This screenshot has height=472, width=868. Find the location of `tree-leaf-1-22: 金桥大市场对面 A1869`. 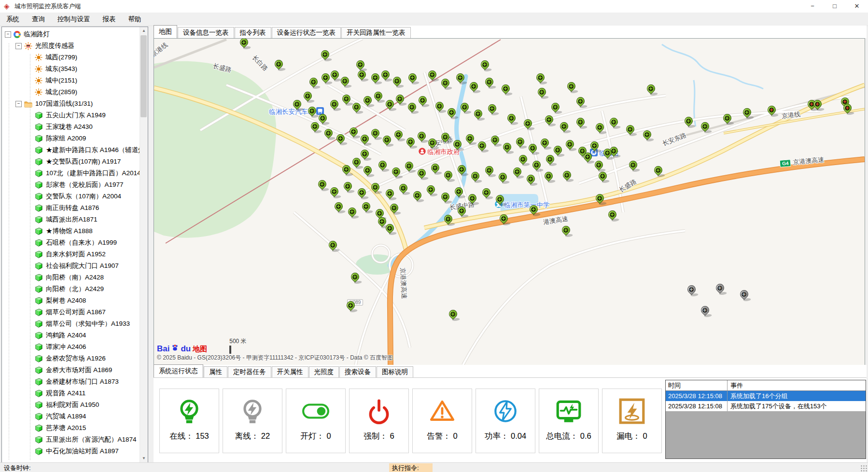

tree-leaf-1-22: 金桥大市场对面 A1869 is located at coordinates (71, 370).